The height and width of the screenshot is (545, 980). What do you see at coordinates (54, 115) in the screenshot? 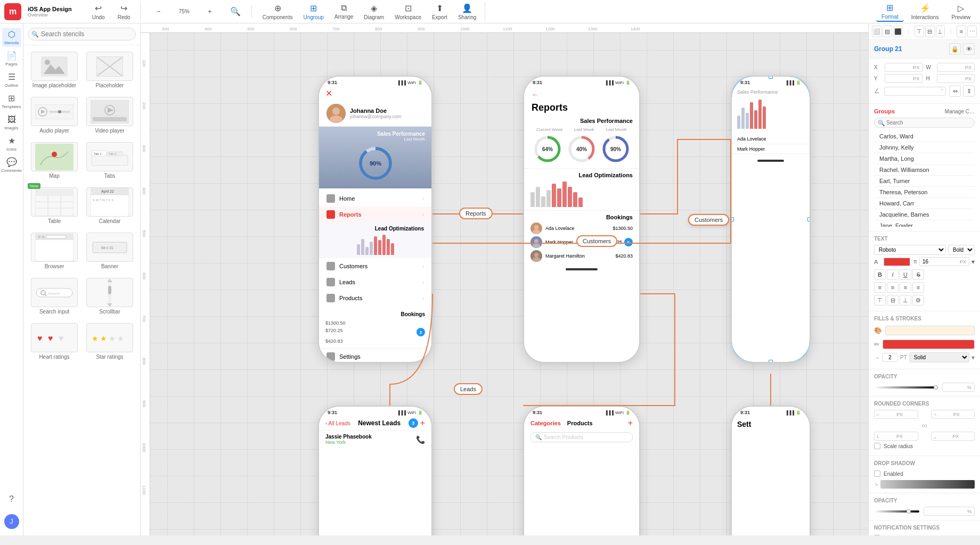
I see `stencil-audio-player: Audio player` at bounding box center [54, 115].